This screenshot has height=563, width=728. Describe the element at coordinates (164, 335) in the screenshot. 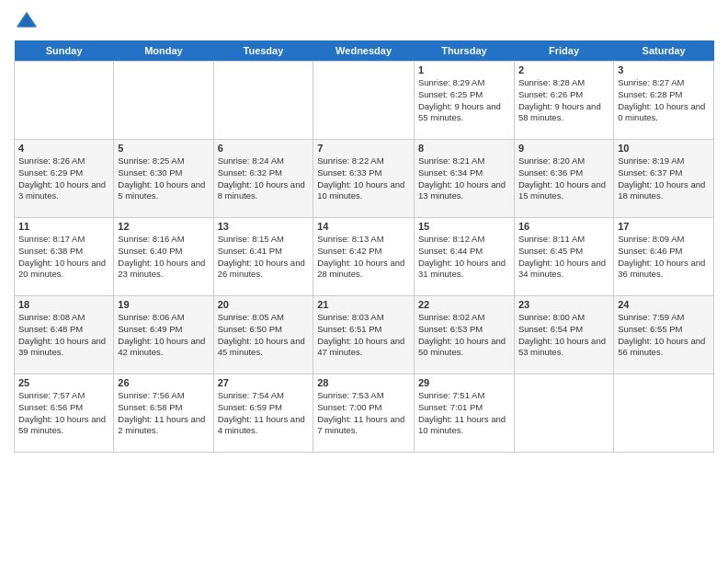

I see `calendar-cell: 19Sunrise: 8:06 AMSunset: 6:49 PMDayligh…` at that location.